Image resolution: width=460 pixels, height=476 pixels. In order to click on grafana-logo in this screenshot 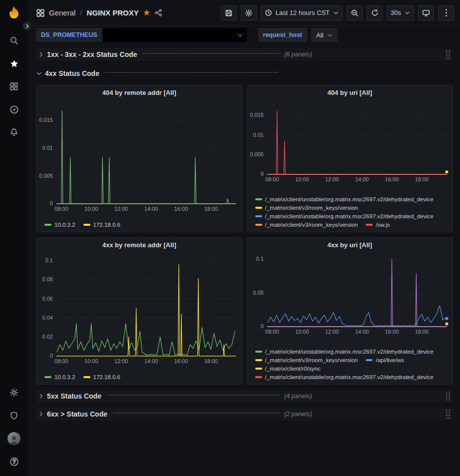, I will do `click(14, 13)`.